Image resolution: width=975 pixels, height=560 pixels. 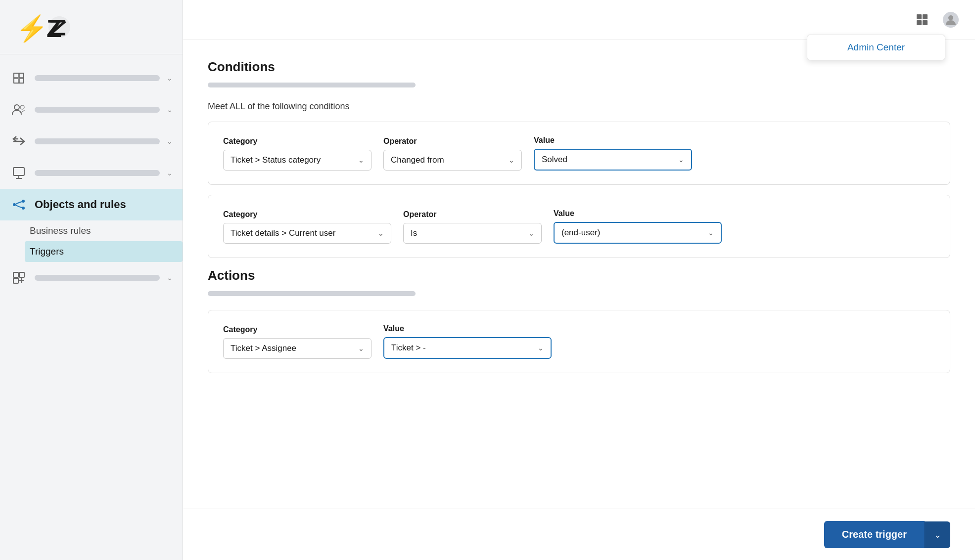 I want to click on objects-rules-label: Objects and rules, so click(x=104, y=205).